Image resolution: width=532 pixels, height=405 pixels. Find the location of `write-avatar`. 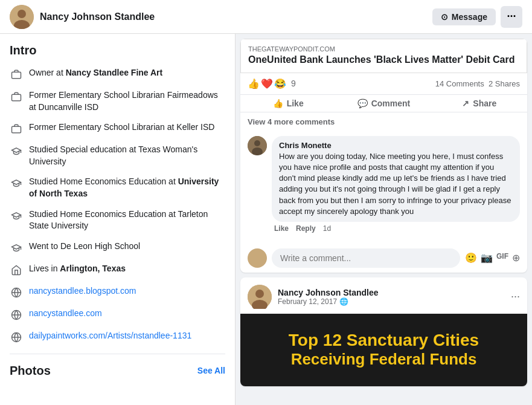

write-avatar is located at coordinates (257, 258).